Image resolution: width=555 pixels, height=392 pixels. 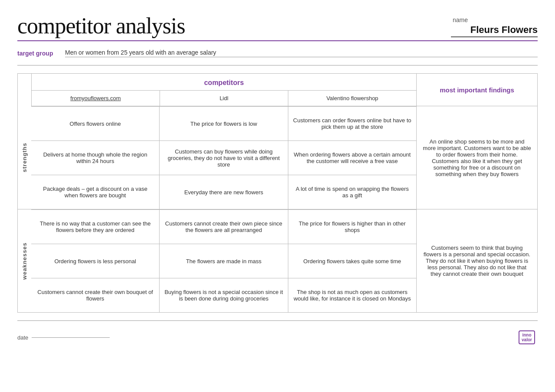 I want to click on competitor-names-row: fromyouflowers.com Lidl Valentino flower…, so click(x=224, y=98).